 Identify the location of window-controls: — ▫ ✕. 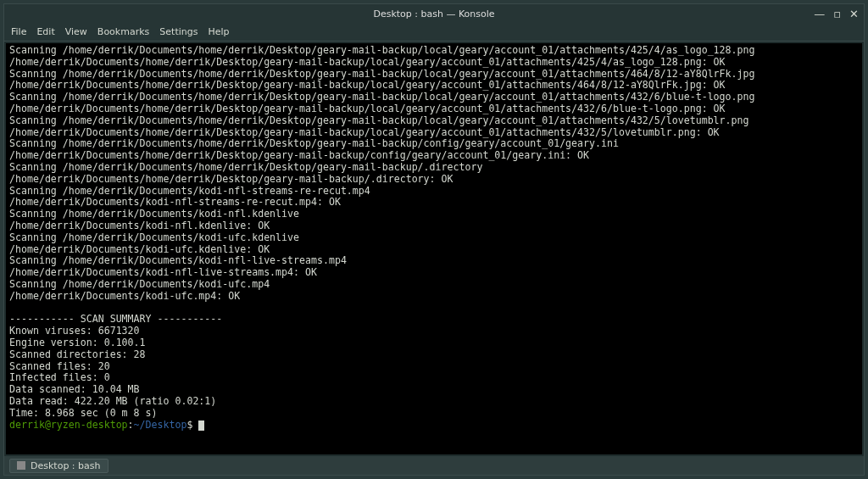
(836, 14).